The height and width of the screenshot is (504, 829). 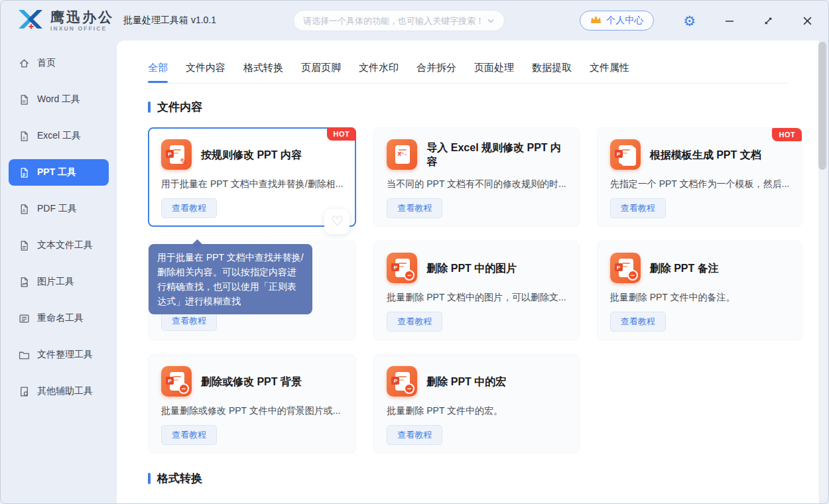 I want to click on folder-icon, so click(x=24, y=355).